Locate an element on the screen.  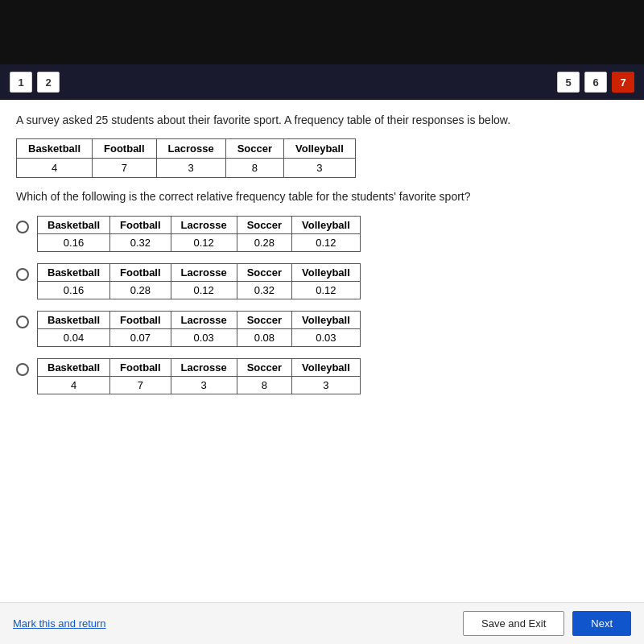
nav-btn-2: 2 is located at coordinates (48, 82).